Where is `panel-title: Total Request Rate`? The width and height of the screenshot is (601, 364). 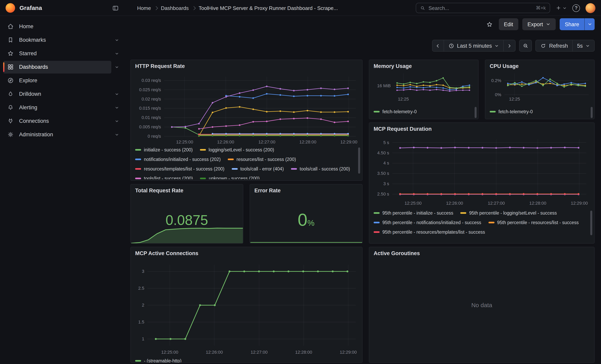
panel-title: Total Request Rate is located at coordinates (159, 191).